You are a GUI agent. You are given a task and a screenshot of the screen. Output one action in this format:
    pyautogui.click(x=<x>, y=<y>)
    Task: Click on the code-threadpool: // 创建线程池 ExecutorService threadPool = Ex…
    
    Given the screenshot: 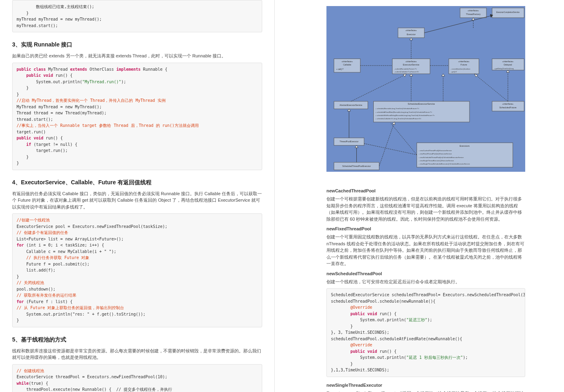 What is the action you would take?
    pyautogui.click(x=137, y=378)
    